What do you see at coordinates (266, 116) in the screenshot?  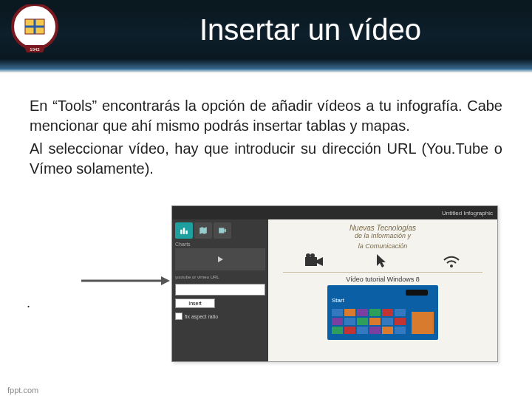 I see `paragraph-1: En “Tools” encontrarás la opción de añad…` at bounding box center [266, 116].